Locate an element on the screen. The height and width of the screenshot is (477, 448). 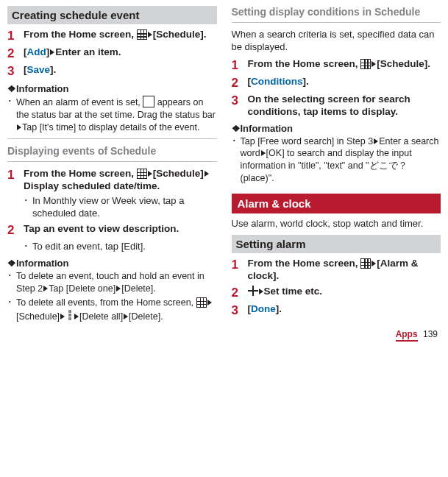
text: Tap [Free word search] in Step 3 is located at coordinates (307, 141).